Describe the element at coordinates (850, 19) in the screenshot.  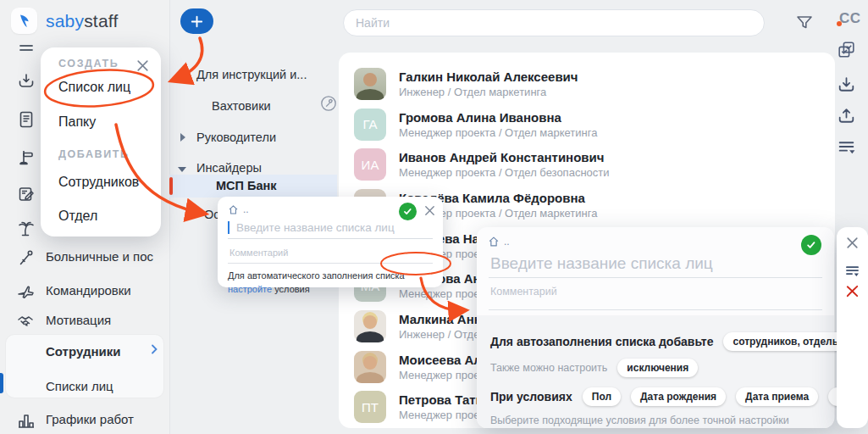
I see `user-badge: СС` at that location.